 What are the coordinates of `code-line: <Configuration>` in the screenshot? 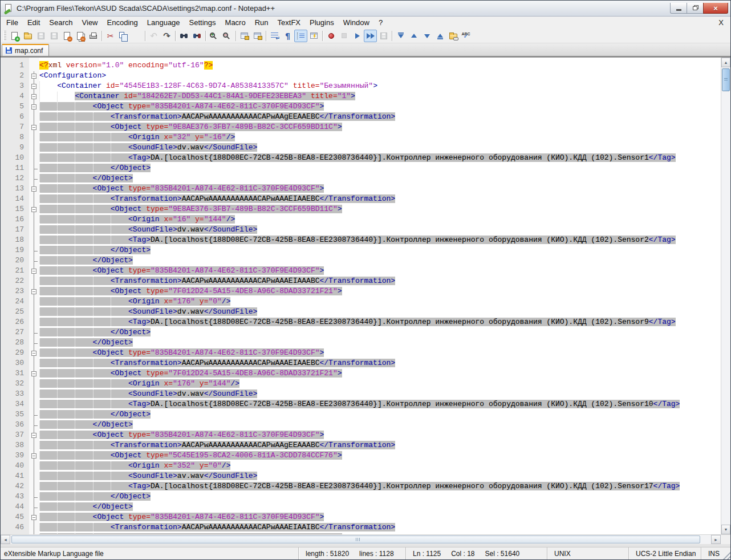 It's located at (380, 76).